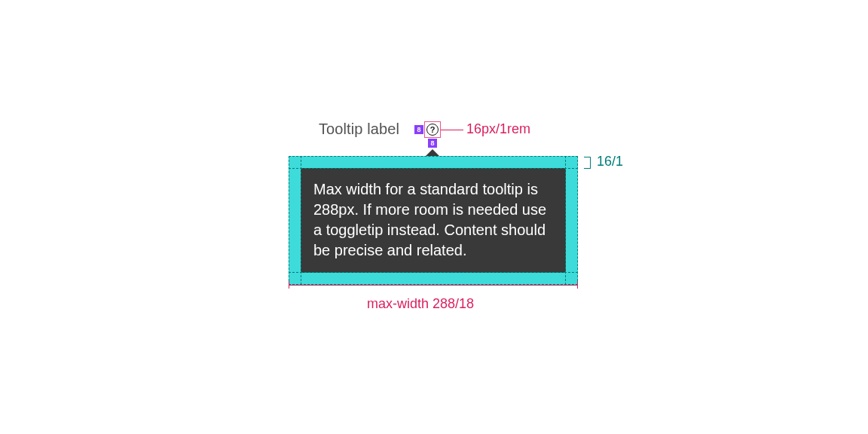  Describe the element at coordinates (419, 130) in the screenshot. I see `spacing-badge-horizontal: 8` at that location.